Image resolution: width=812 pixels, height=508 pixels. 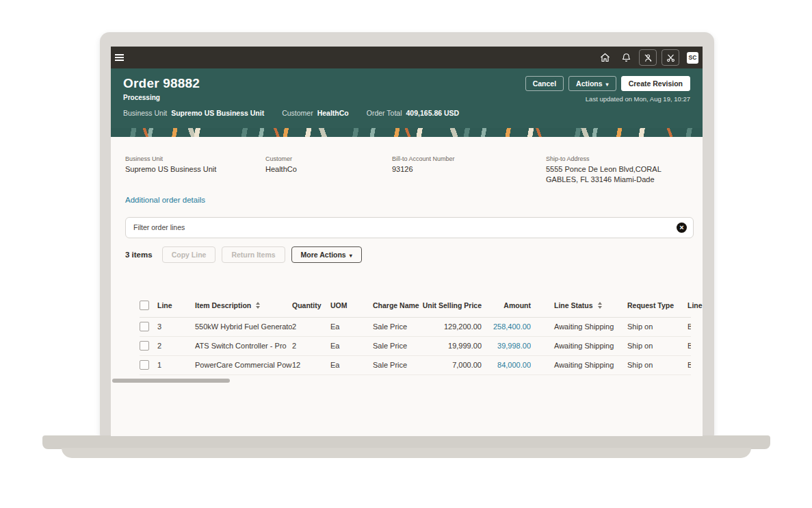 What do you see at coordinates (451, 305) in the screenshot?
I see `column-header-usp: Unit Selling Price` at bounding box center [451, 305].